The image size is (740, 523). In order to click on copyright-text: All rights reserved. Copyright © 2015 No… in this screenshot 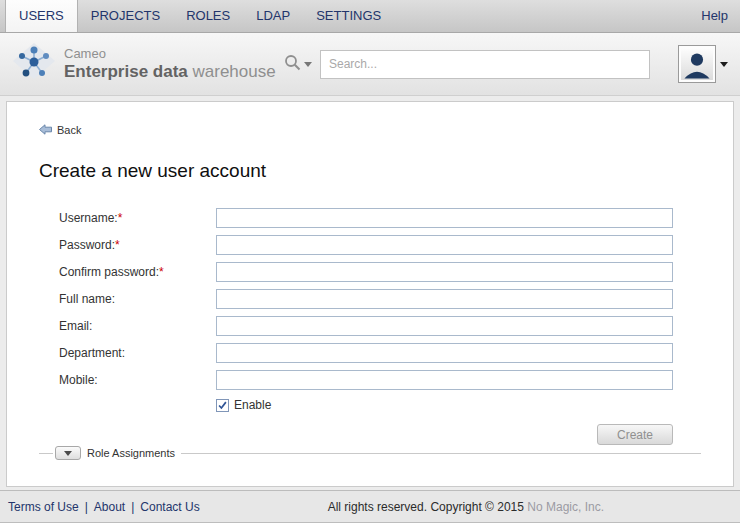, I will do `click(466, 507)`.